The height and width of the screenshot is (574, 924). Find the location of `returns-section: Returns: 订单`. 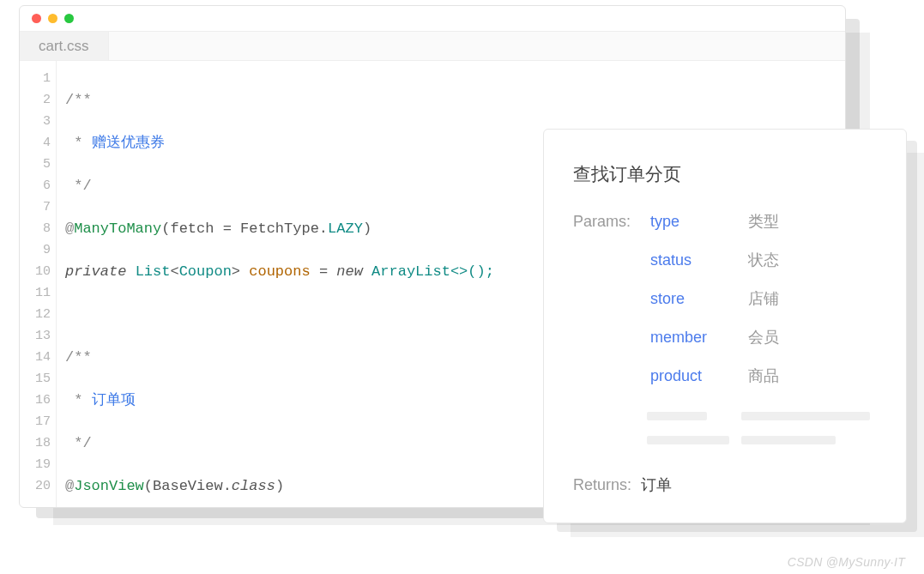

returns-section: Returns: 订单 is located at coordinates (725, 486).